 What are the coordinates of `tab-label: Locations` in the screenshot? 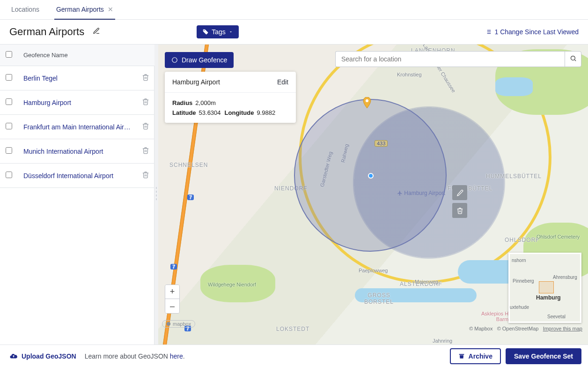 It's located at (25, 9).